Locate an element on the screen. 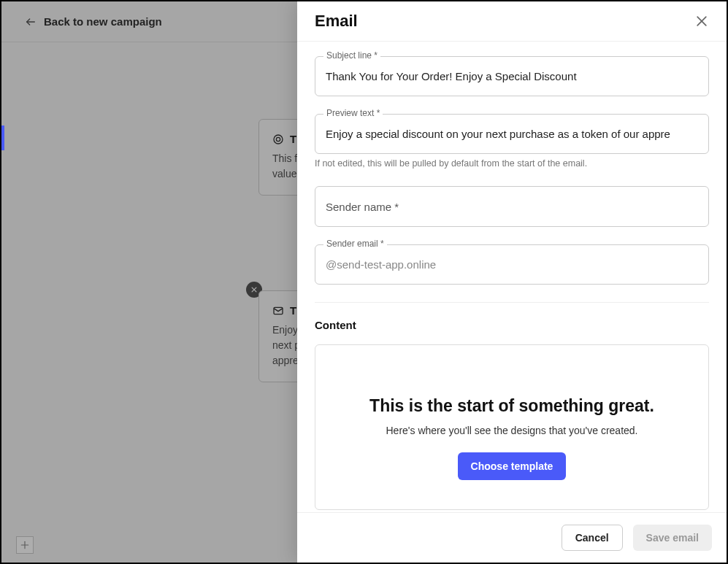 The width and height of the screenshot is (728, 564). sender-name-field-wrap: Sender name * is located at coordinates (512, 206).